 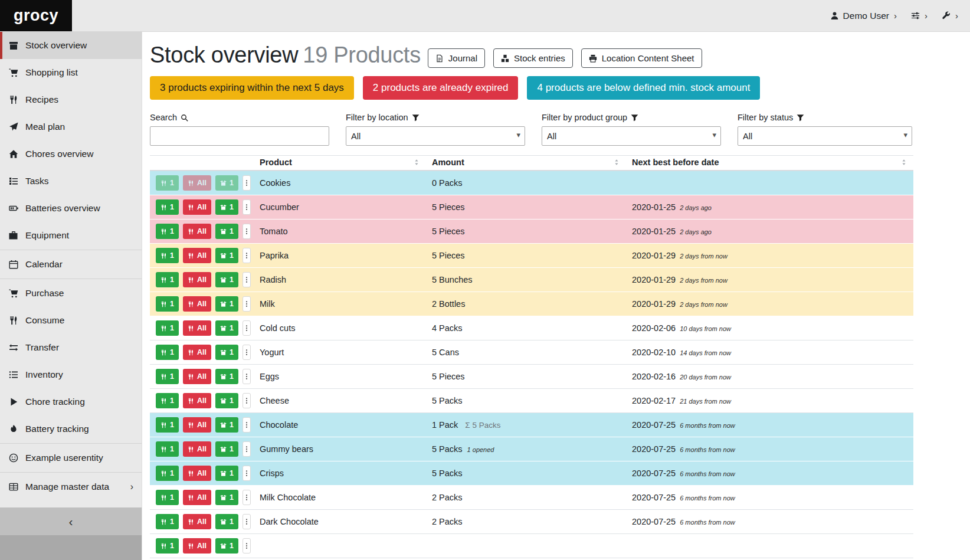 I want to click on sidebar-item-chores-overview: Chores overview, so click(x=71, y=154).